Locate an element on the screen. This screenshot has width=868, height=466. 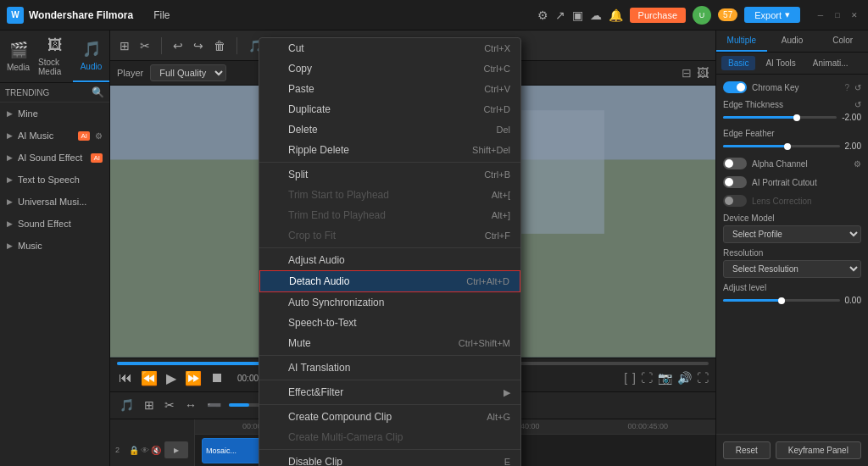
sidebar-item-sound-effect: ▶ Sound Effect is located at coordinates (54, 224).